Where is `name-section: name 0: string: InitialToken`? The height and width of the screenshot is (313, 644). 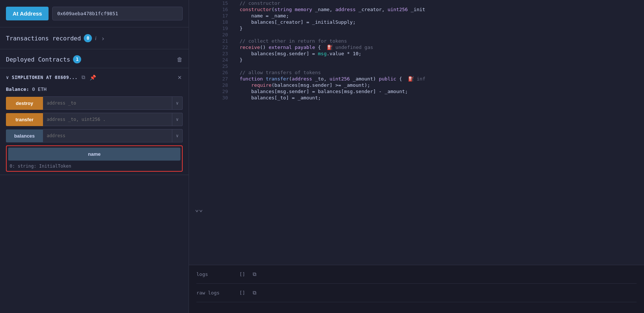 name-section: name 0: string: InitialToken is located at coordinates (94, 159).